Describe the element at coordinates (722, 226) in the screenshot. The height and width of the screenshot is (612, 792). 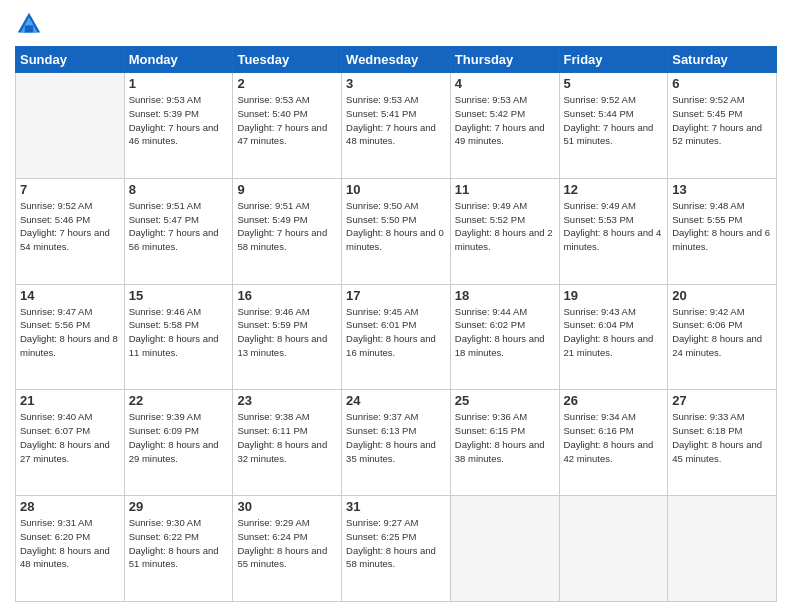
I see `day-info: Sunrise: 9:48 AMSunset: 5:55 PMDaylight:…` at that location.